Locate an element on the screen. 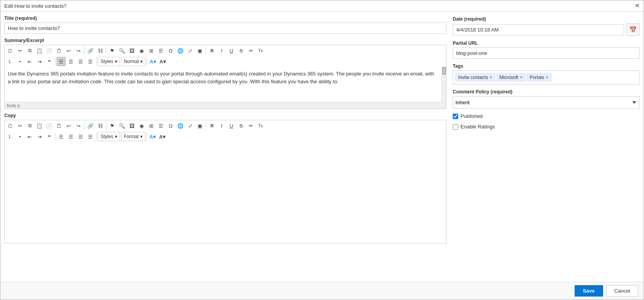 Image resolution: width=644 pixels, height=300 pixels. copy-unlink-btn: ⛓ is located at coordinates (100, 126).